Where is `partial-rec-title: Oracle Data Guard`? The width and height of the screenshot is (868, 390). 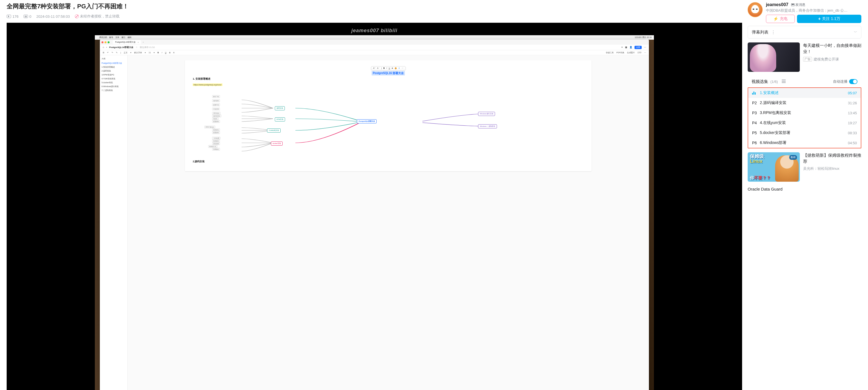
partial-rec-title: Oracle Data Guard is located at coordinates (805, 189).